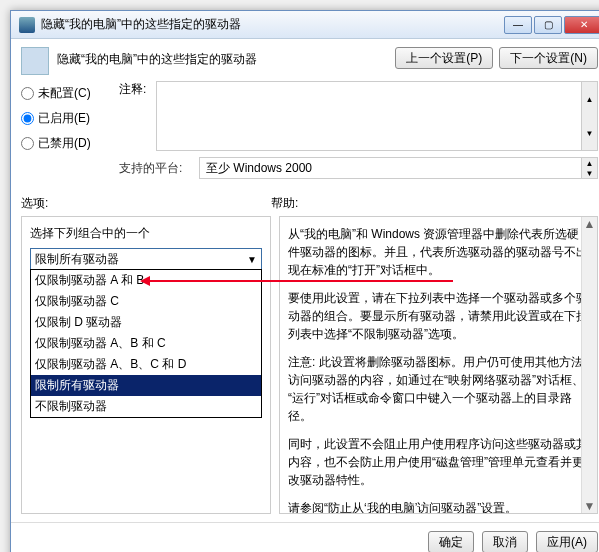  Describe the element at coordinates (159, 168) in the screenshot. I see `supported-platform-label: 支持的平台:` at that location.